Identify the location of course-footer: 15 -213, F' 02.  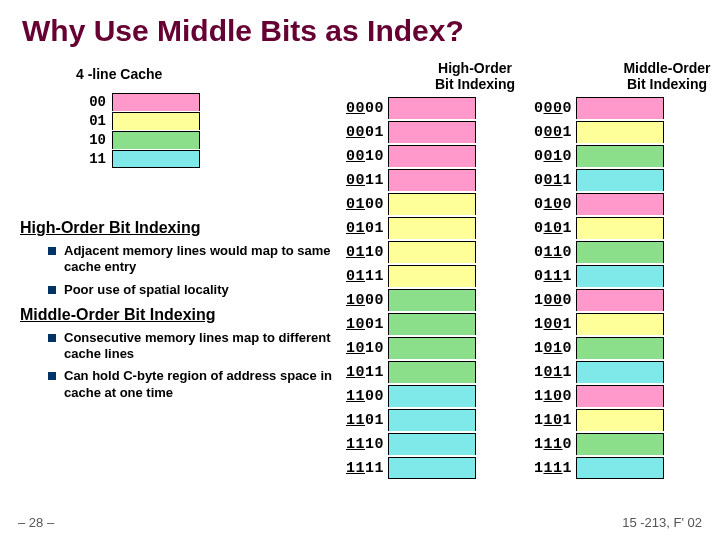
(662, 522).